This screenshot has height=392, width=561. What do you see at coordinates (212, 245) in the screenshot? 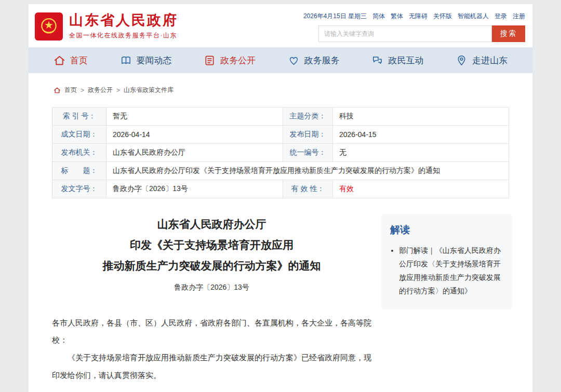
I see `article-title: 山东省人民政府办公厅 印发《关于支持场景培育开放应用 推动新质生产力突破发展的行…` at bounding box center [212, 245].